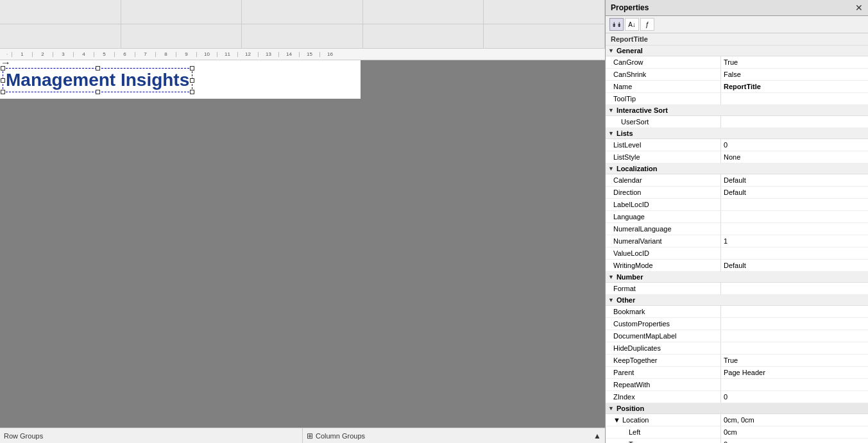  I want to click on section-general: ▼ General CanGrow True CanShrink False N…, so click(736, 76).